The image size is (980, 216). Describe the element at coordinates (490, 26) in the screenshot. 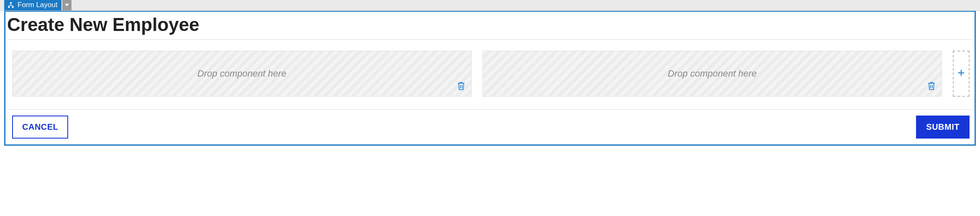

I see `form-title: Create New Employee` at that location.